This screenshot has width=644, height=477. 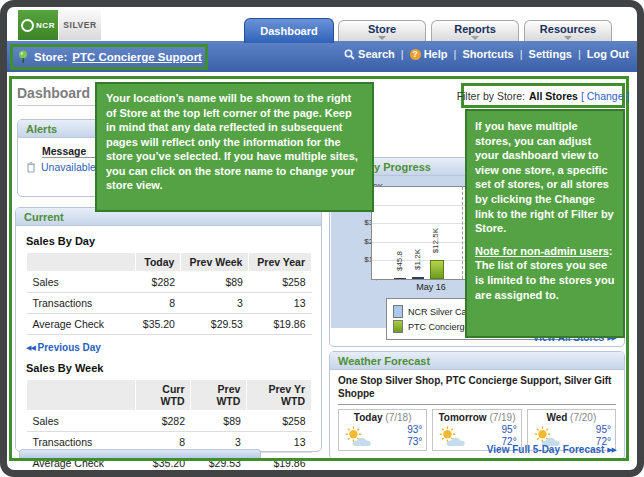 What do you see at coordinates (46, 26) in the screenshot?
I see `ncr-logo-text: NCR` at bounding box center [46, 26].